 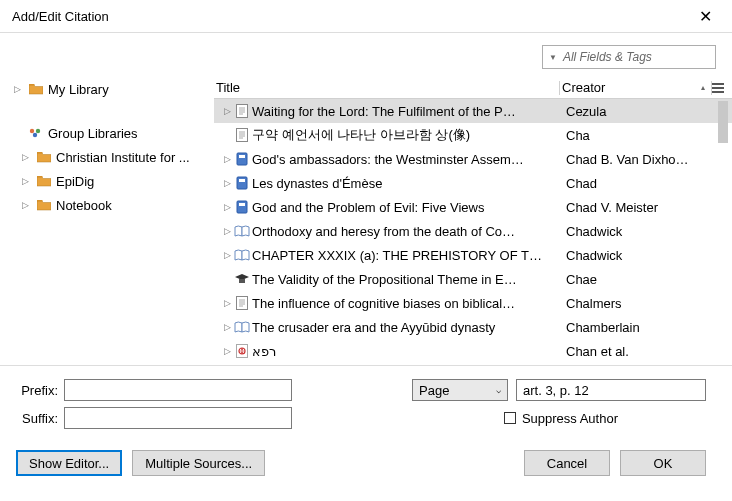 I want to click on sort-asc-icon: ▴, so click(x=703, y=88).